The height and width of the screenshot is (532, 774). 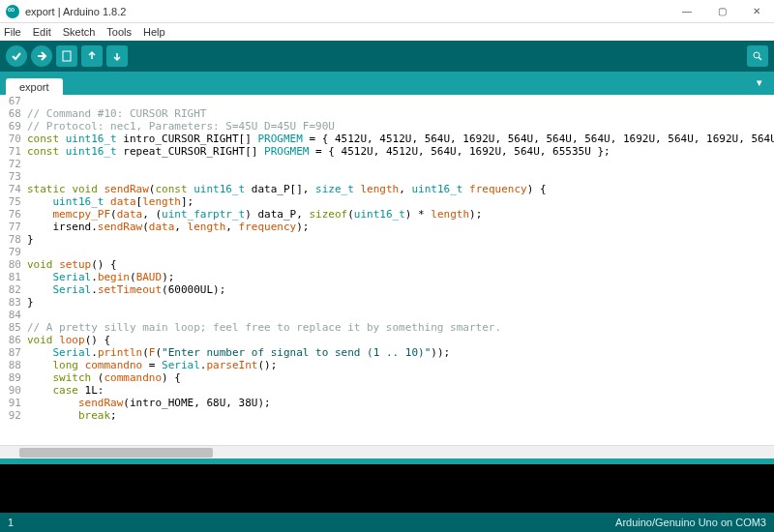 What do you see at coordinates (14, 176) in the screenshot?
I see `line-number: 73` at bounding box center [14, 176].